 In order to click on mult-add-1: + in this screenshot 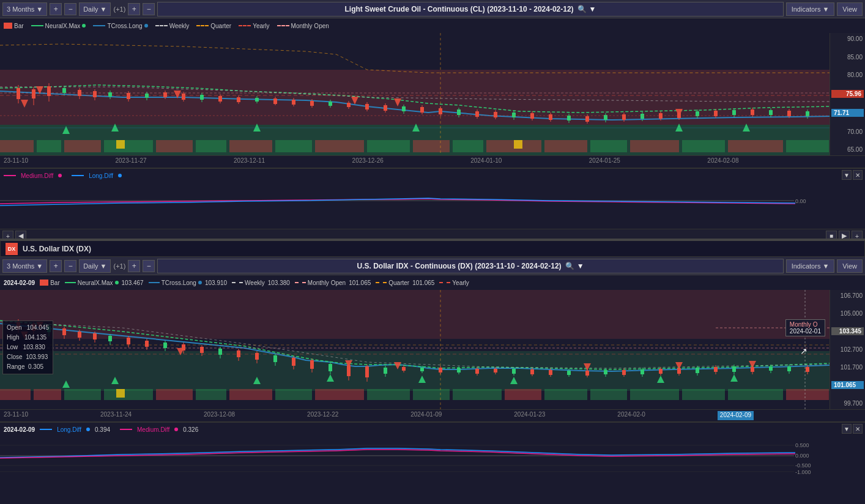, I will do `click(134, 9)`.